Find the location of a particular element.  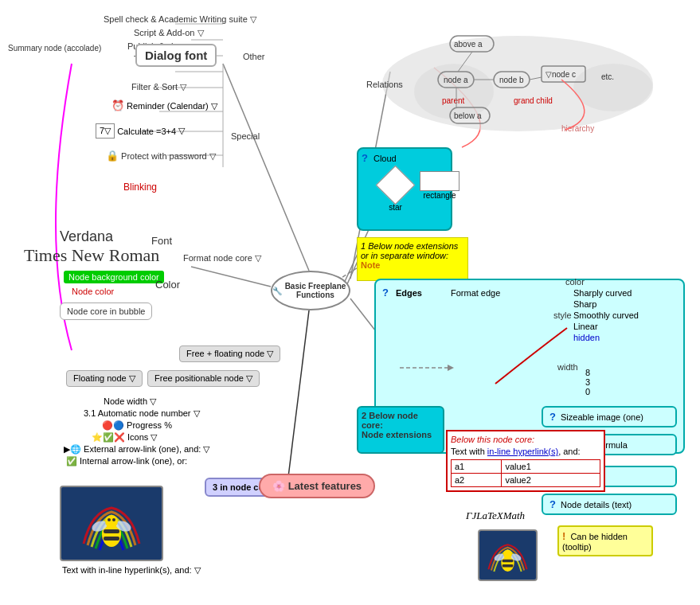

table-row: a2 value2 is located at coordinates (526, 481).